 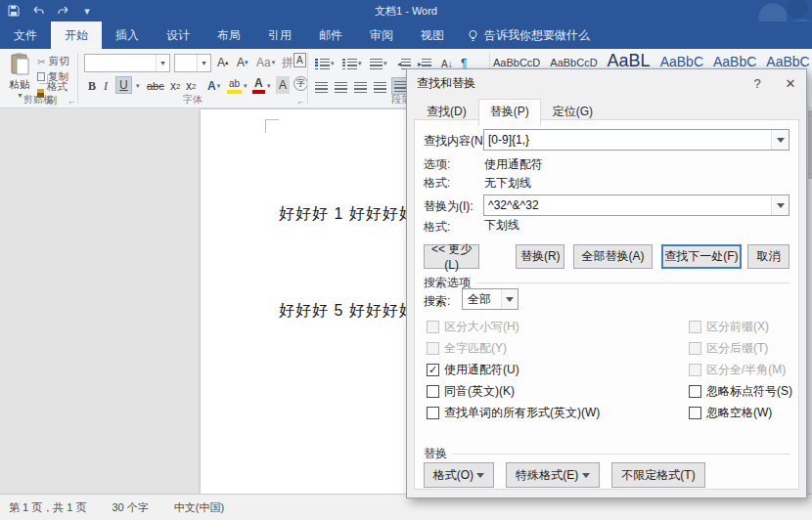 What do you see at coordinates (258, 85) in the screenshot?
I see `font-color-button: A` at bounding box center [258, 85].